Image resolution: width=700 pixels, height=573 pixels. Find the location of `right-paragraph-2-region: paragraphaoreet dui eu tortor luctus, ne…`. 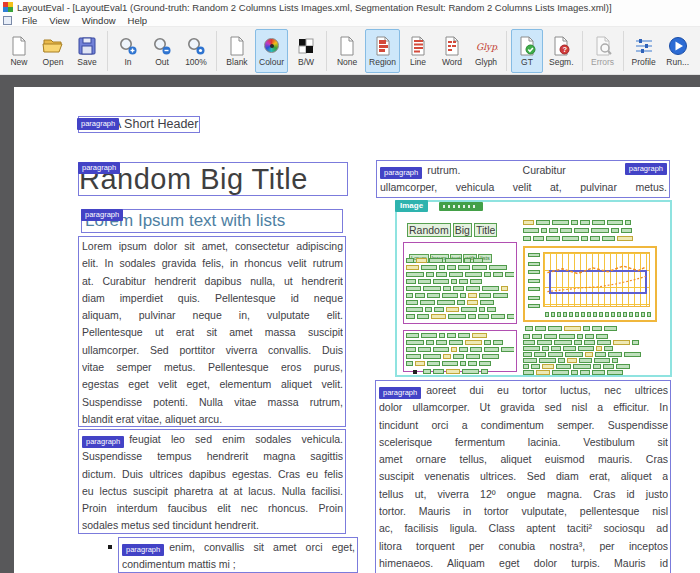

right-paragraph-2-region: paragraphaoreet dui eu tortor luctus, ne… is located at coordinates (523, 476).